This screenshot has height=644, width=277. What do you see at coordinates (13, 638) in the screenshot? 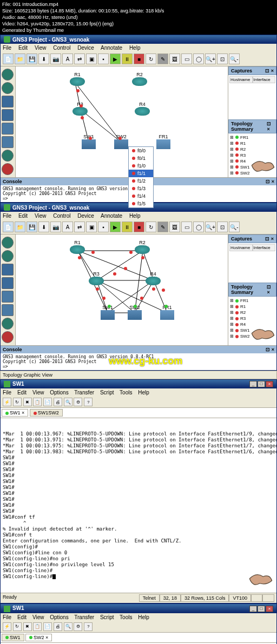
I see `tab-sw1: SW1` at bounding box center [13, 638].